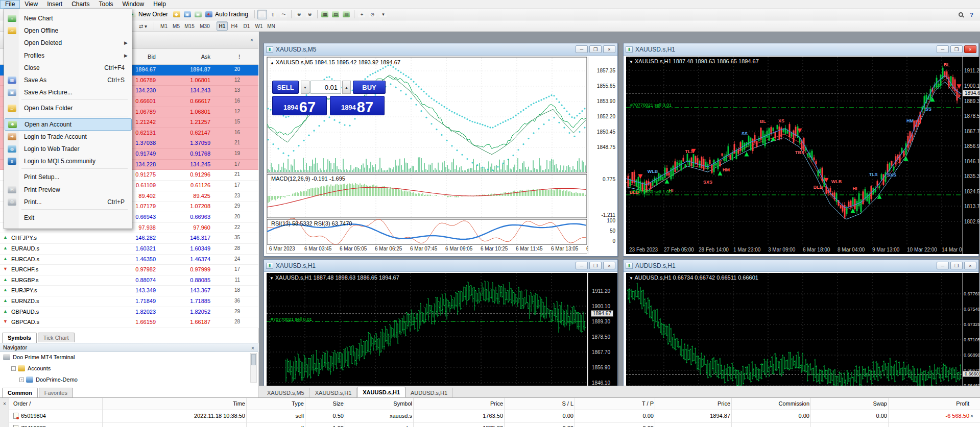 This screenshot has height=427, width=980. What do you see at coordinates (427, 330) in the screenshot?
I see `h1-small-chart-canvas: ▼ XAUUSD.s,H1 1887.48 1898.63 1886.65 18…` at bounding box center [427, 330].